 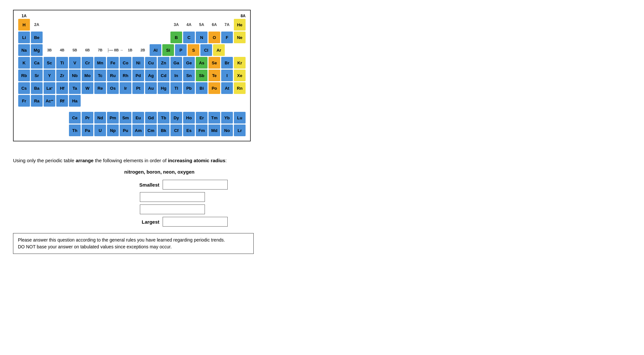 I want to click on group-label-3b: 3B, so click(x=49, y=50).